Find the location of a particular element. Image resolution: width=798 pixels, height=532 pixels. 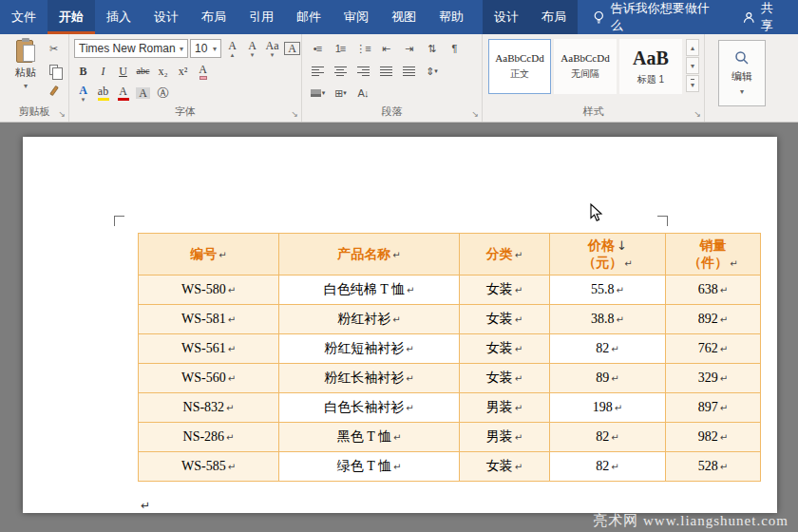

cell: 982↵ is located at coordinates (713, 437).